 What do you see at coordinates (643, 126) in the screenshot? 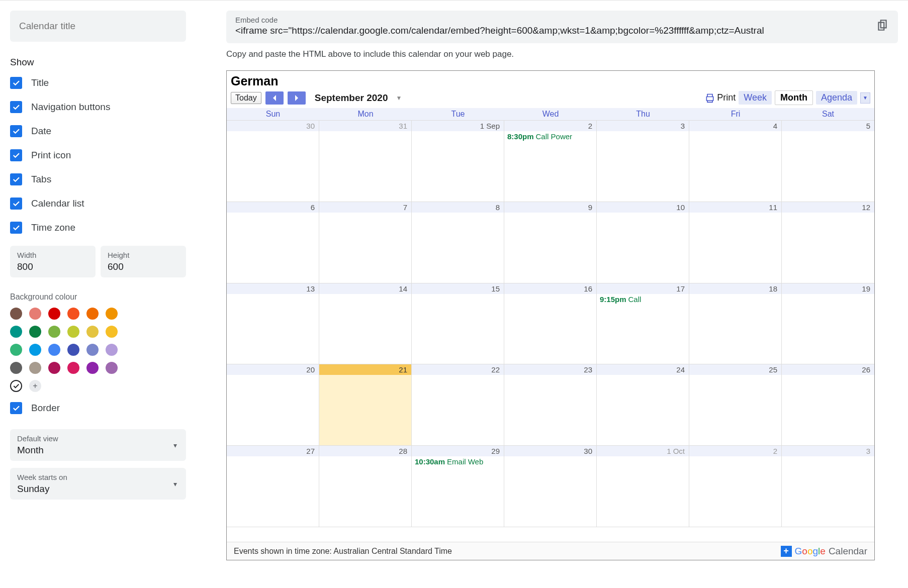
I see `date-number: 3` at bounding box center [643, 126].